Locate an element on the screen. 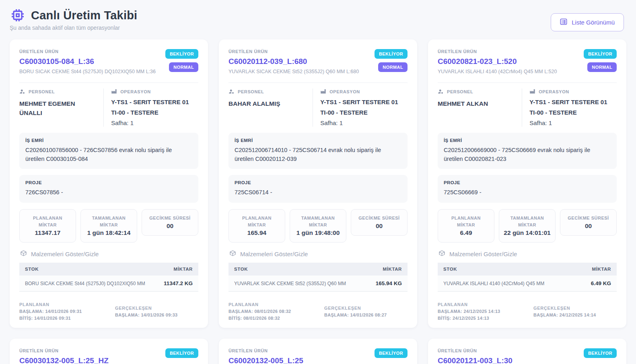 The width and height of the screenshot is (636, 364). person-icon is located at coordinates (232, 92).